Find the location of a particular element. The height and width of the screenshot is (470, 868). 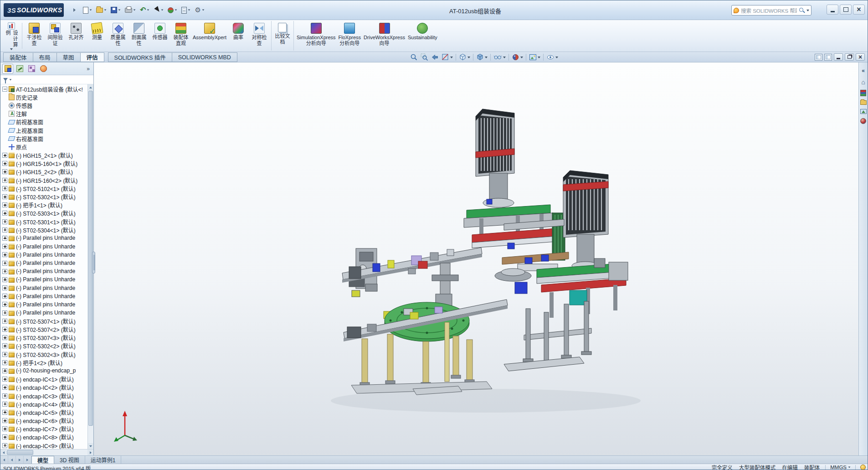

propertymanager-tab is located at coordinates (20, 69).